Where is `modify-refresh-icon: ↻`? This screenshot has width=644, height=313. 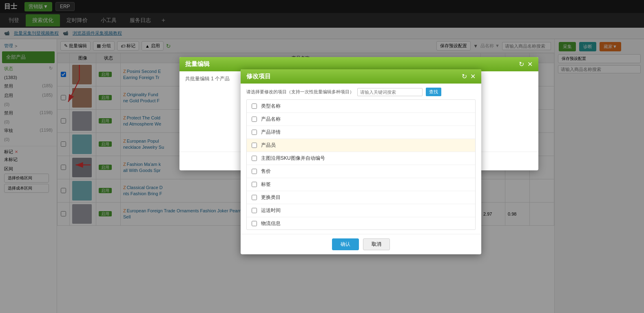
modify-refresh-icon: ↻ is located at coordinates (464, 77).